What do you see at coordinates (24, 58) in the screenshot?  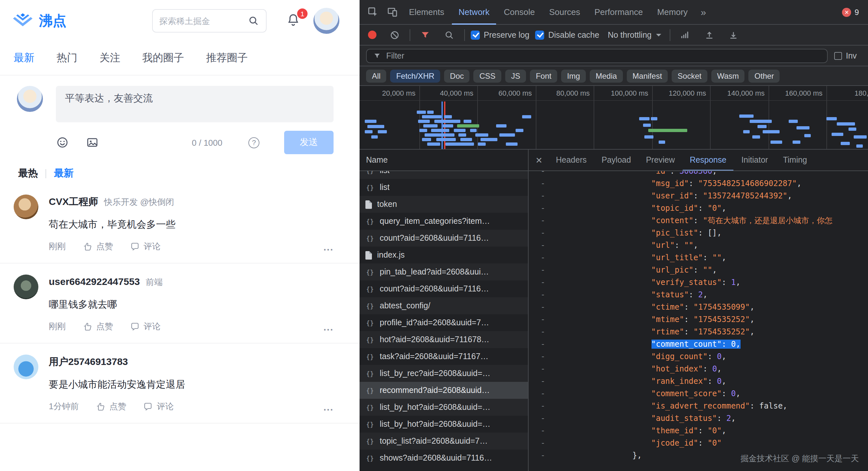 I see `nav-tab-latest: 最新` at bounding box center [24, 58].